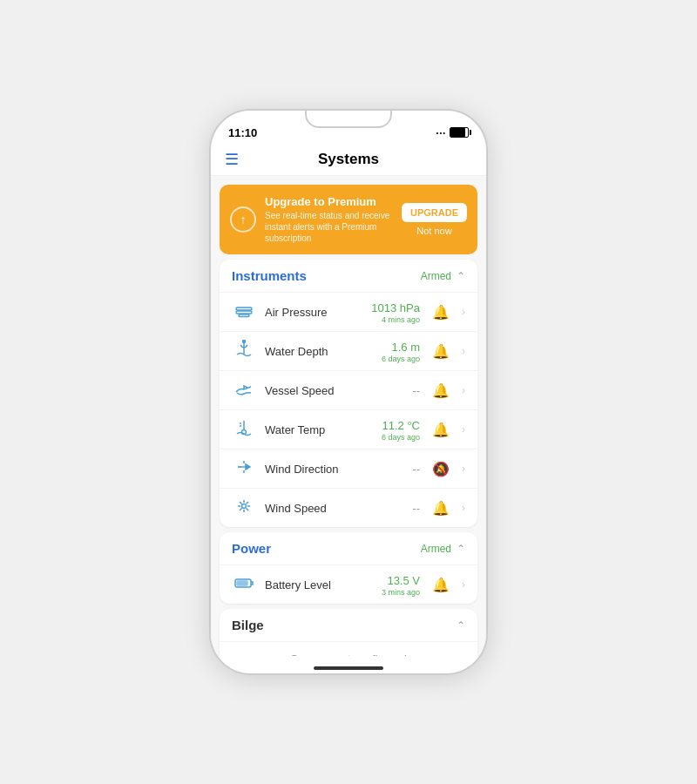 Image resolution: width=697 pixels, height=784 pixels. Describe the element at coordinates (348, 549) in the screenshot. I see `power-header: Power Armed ⌃` at that location.